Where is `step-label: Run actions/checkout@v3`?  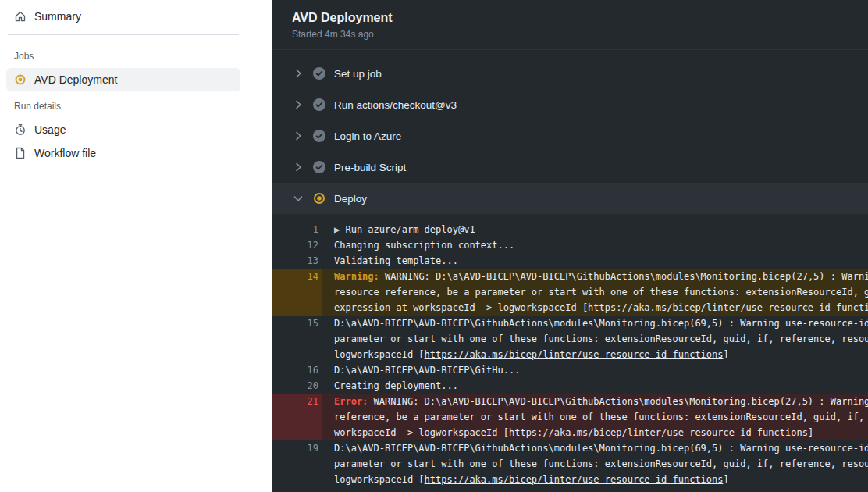 step-label: Run actions/checkout@v3 is located at coordinates (395, 105).